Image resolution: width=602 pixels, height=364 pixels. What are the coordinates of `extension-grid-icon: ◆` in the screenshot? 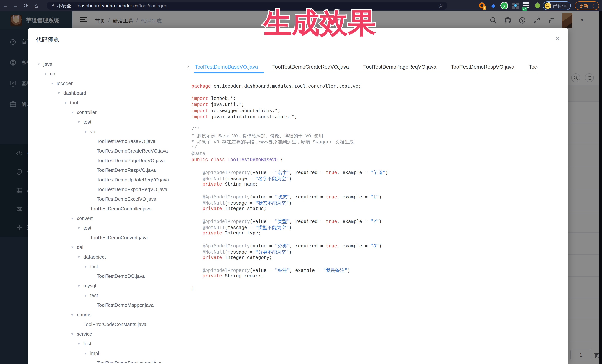 It's located at (516, 6).